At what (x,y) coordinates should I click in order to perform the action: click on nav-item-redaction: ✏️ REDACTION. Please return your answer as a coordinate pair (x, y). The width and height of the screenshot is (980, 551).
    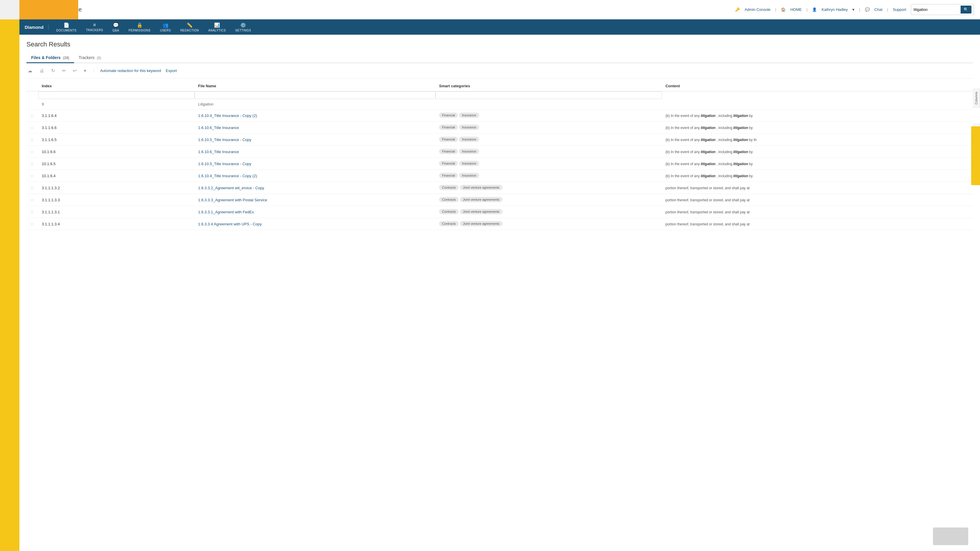
    Looking at the image, I should click on (189, 27).